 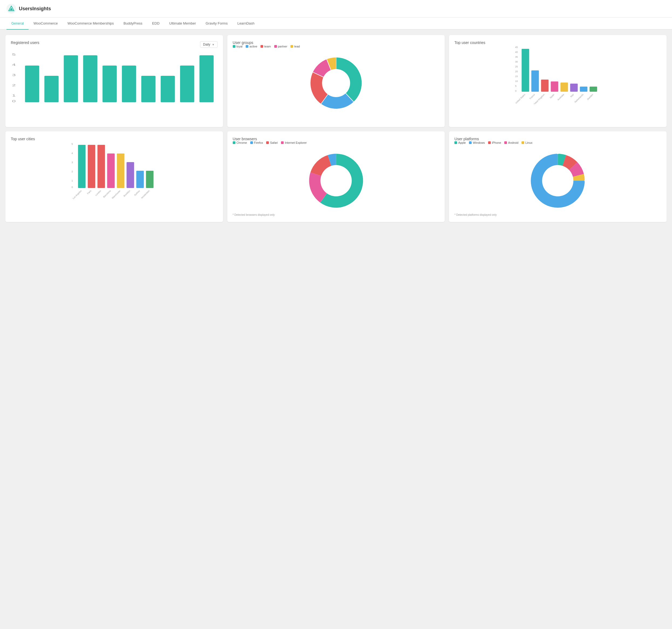 What do you see at coordinates (275, 46) in the screenshot?
I see `partner-dot` at bounding box center [275, 46].